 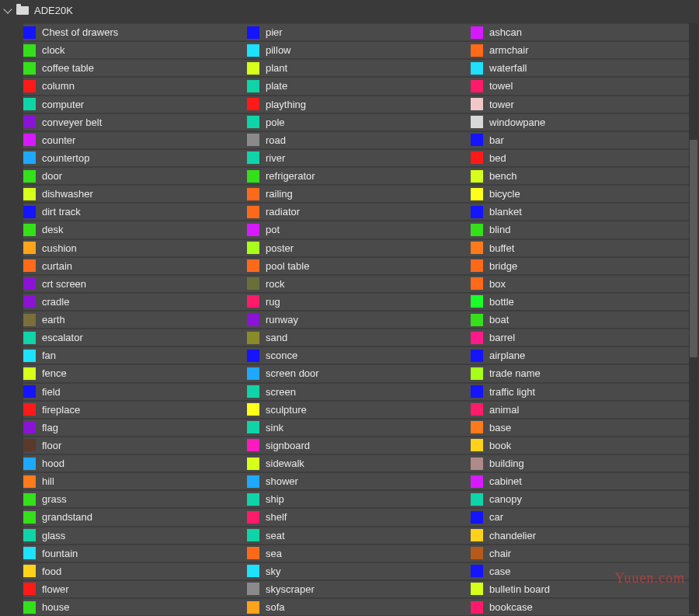 What do you see at coordinates (135, 230) in the screenshot?
I see `class-row: desk` at bounding box center [135, 230].